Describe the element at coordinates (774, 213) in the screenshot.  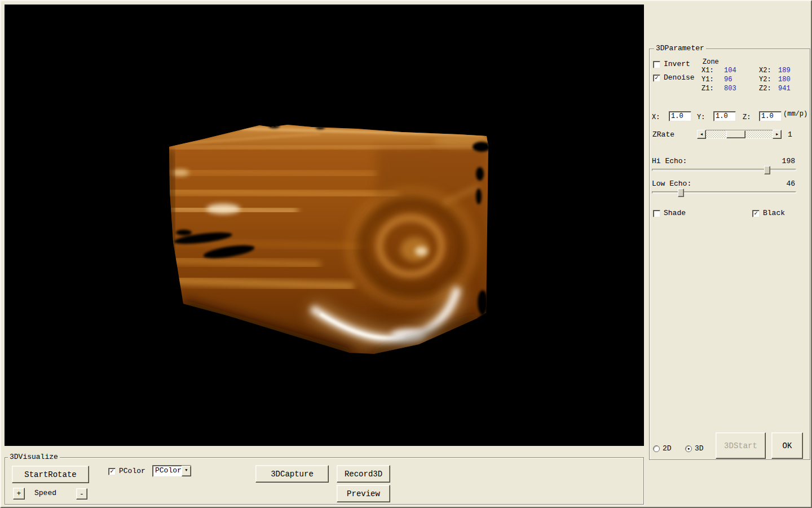
I see `black-label: Black` at that location.